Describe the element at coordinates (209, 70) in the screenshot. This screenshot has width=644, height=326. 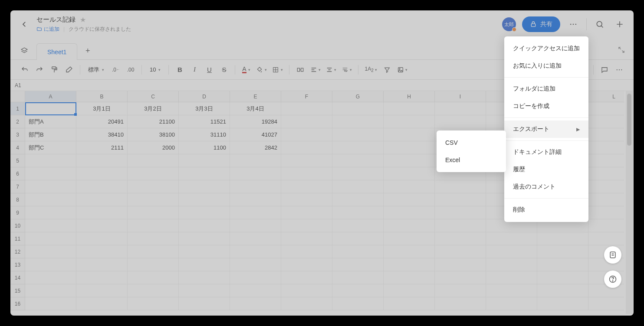
I see `underline-icon: U` at that location.